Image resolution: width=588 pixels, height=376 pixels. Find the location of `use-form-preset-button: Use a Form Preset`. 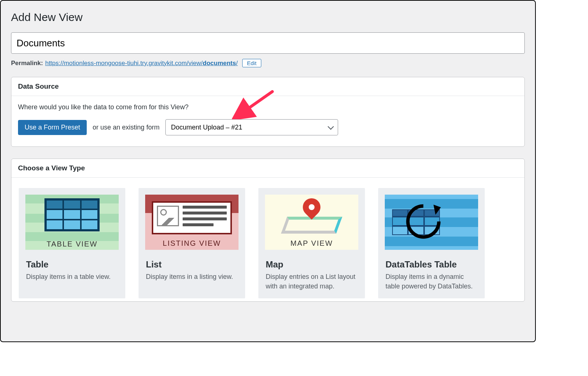

use-form-preset-button: Use a Form Preset is located at coordinates (52, 127).